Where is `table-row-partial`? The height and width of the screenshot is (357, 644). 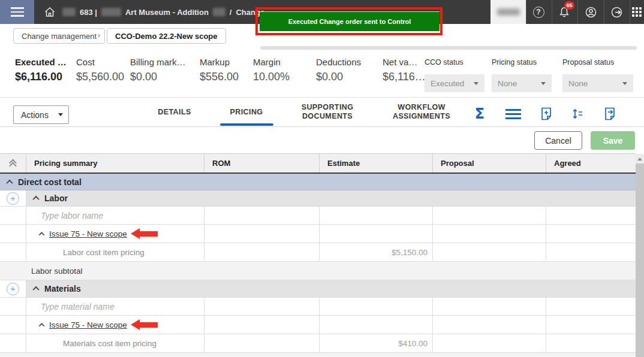 table-row-partial is located at coordinates (318, 355).